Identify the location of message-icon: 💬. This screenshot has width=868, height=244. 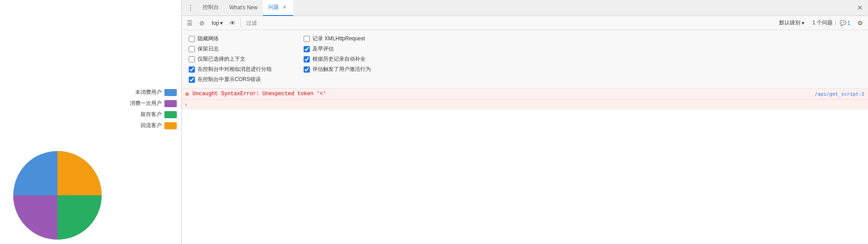
(843, 23).